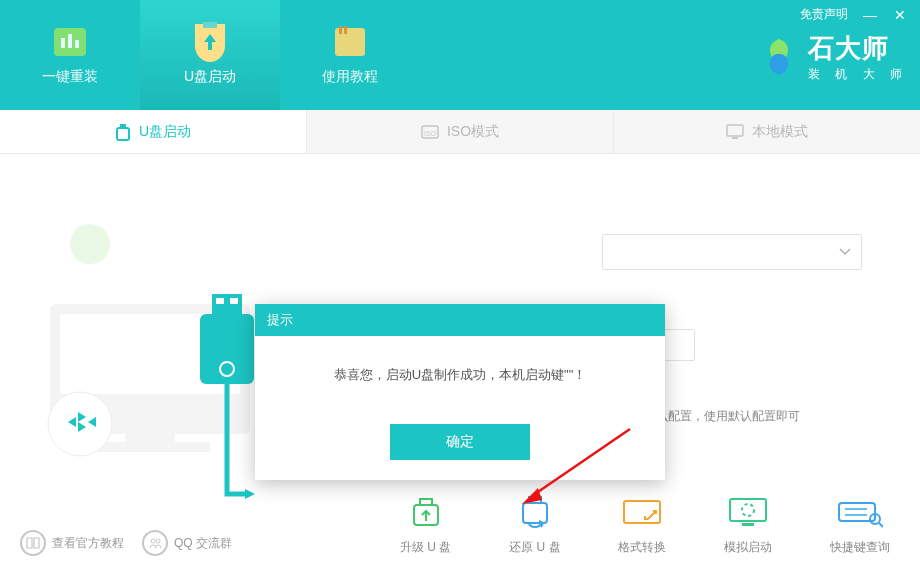 The height and width of the screenshot is (580, 920). What do you see at coordinates (735, 132) in the screenshot?
I see `monitor-icon` at bounding box center [735, 132].